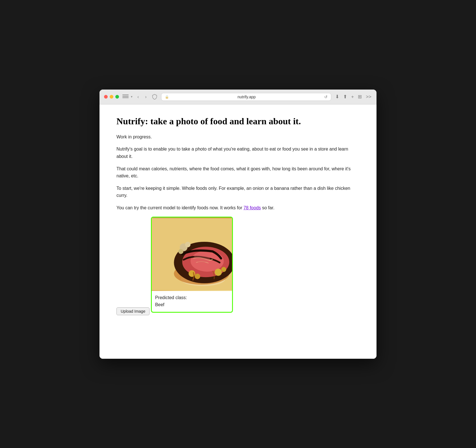 This screenshot has height=448, width=476. Describe the element at coordinates (246, 97) in the screenshot. I see `url-bar: 🔒 nutrify.app ↺` at that location.